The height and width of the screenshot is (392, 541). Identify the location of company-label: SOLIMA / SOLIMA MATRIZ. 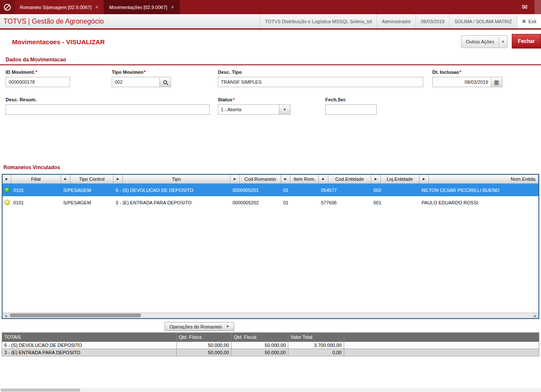
(483, 21).